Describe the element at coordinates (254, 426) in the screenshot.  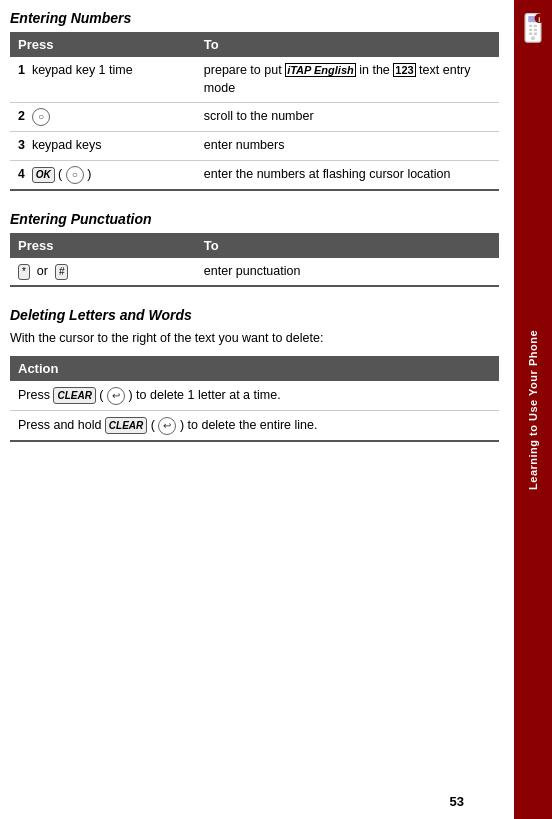
I see `action-row2: Press and hold CLEAR ( ↩ ) to delete the…` at that location.